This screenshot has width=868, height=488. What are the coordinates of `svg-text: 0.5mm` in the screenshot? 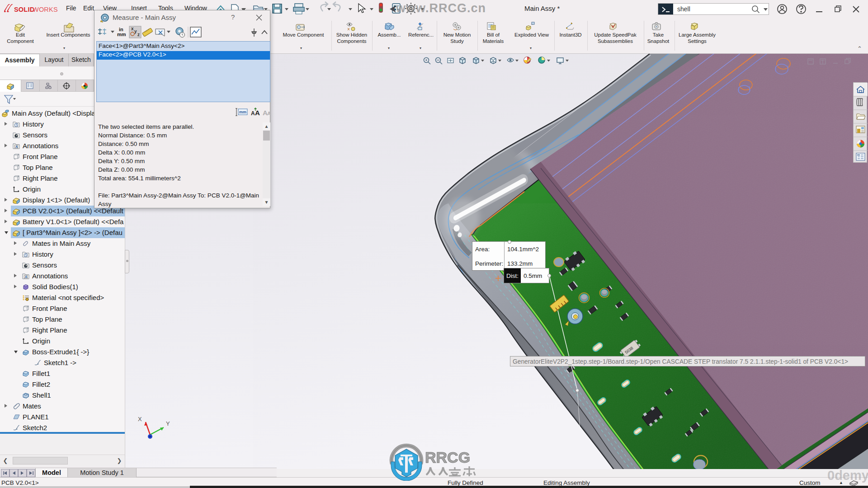 It's located at (533, 276).